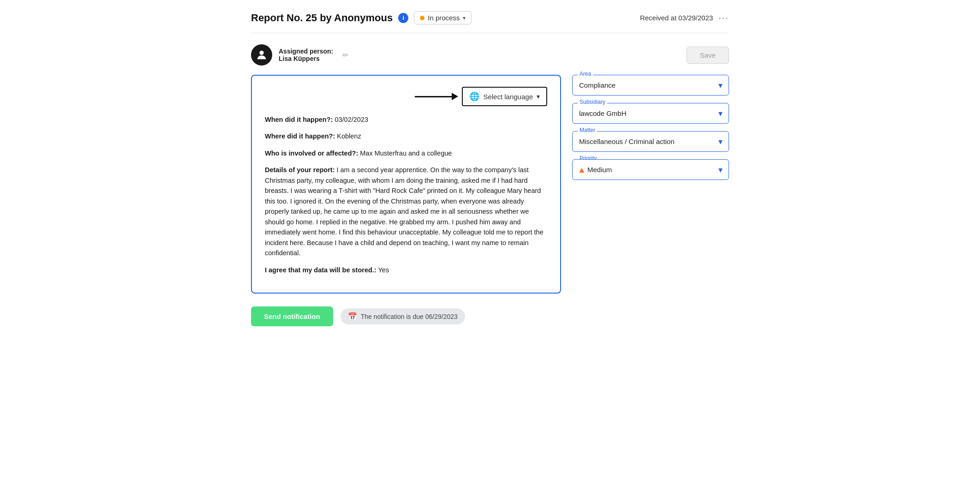 This screenshot has width=980, height=504. What do you see at coordinates (403, 317) in the screenshot?
I see `due-badge: 📅 The notification is due 06/29/2023` at bounding box center [403, 317].